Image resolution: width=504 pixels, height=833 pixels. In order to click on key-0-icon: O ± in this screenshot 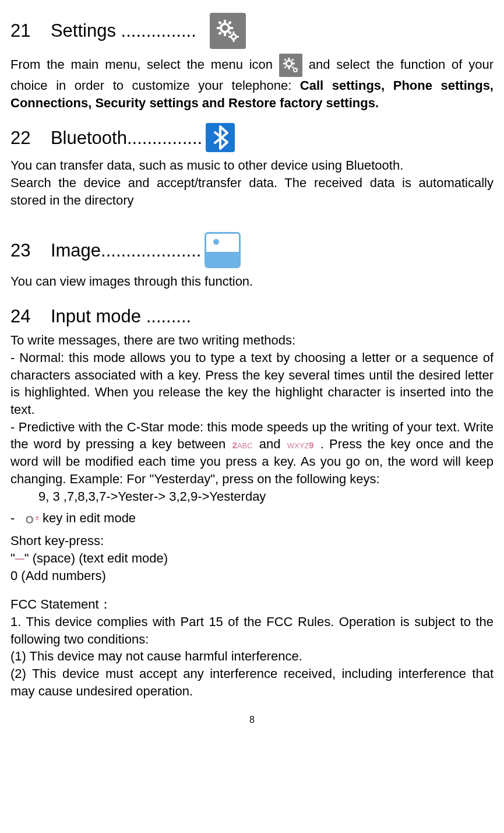, I will do `click(33, 519)`.